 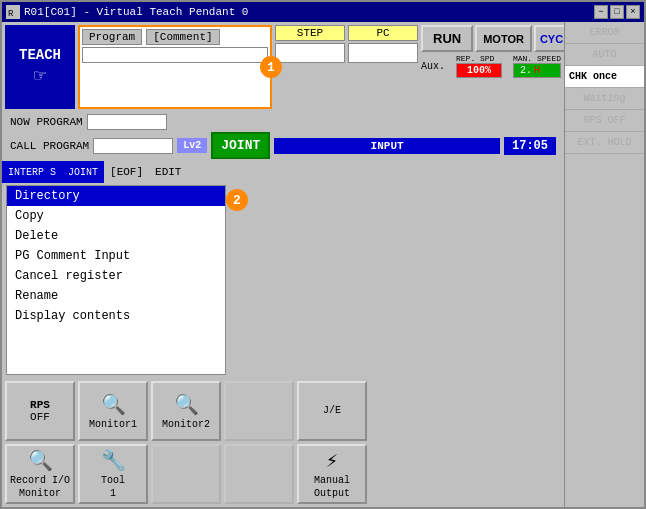 What do you see at coordinates (116, 276) in the screenshot?
I see `menu-item-cancel-register: Cancel register` at bounding box center [116, 276].